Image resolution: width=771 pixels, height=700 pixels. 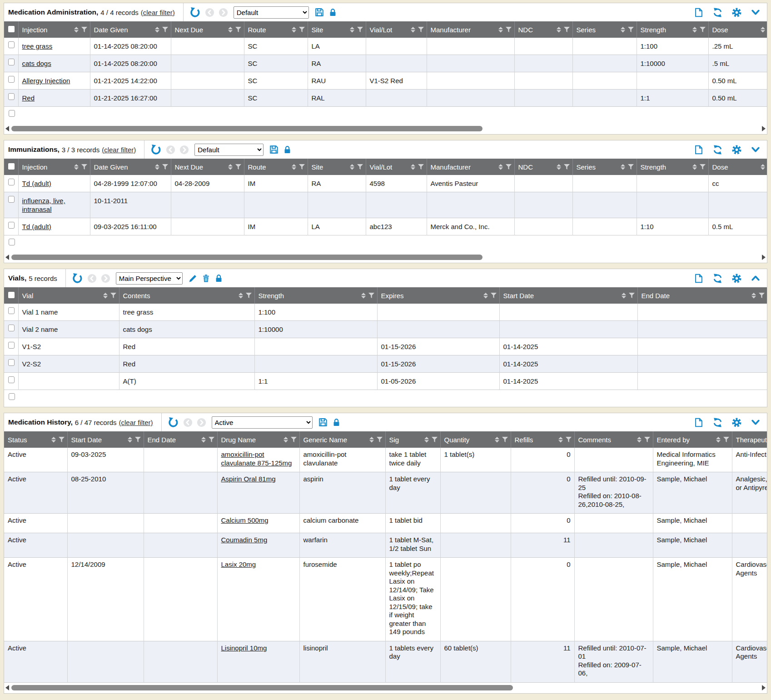 What do you see at coordinates (337, 167) in the screenshot?
I see `column-header-site: Site` at bounding box center [337, 167].